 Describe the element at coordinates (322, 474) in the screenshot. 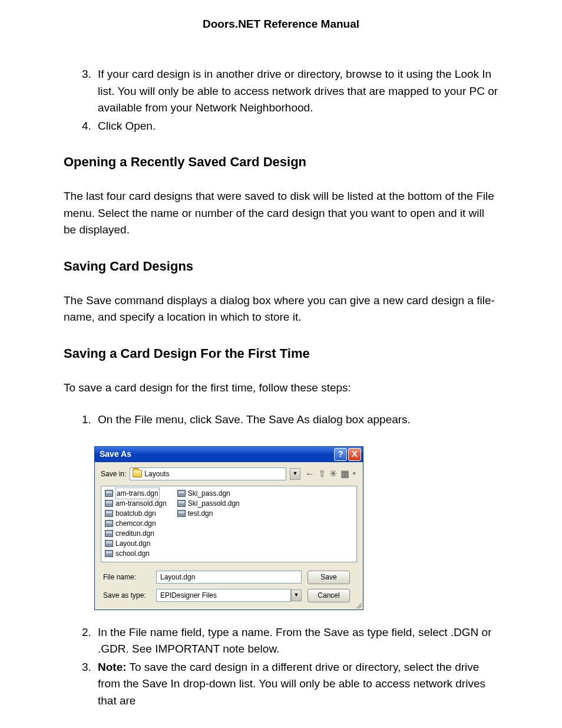

I see `up-one-level-icon: ⇧` at that location.